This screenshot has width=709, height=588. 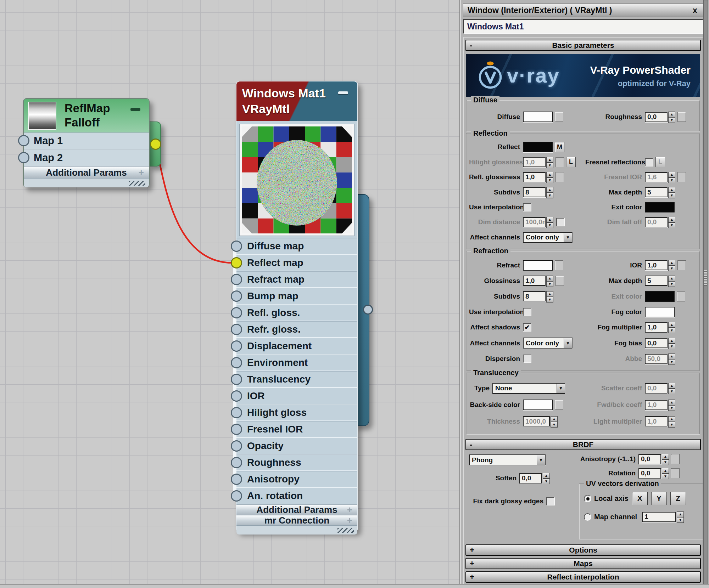 I want to click on dim-distance-spinner: ▲▼, so click(x=550, y=222).